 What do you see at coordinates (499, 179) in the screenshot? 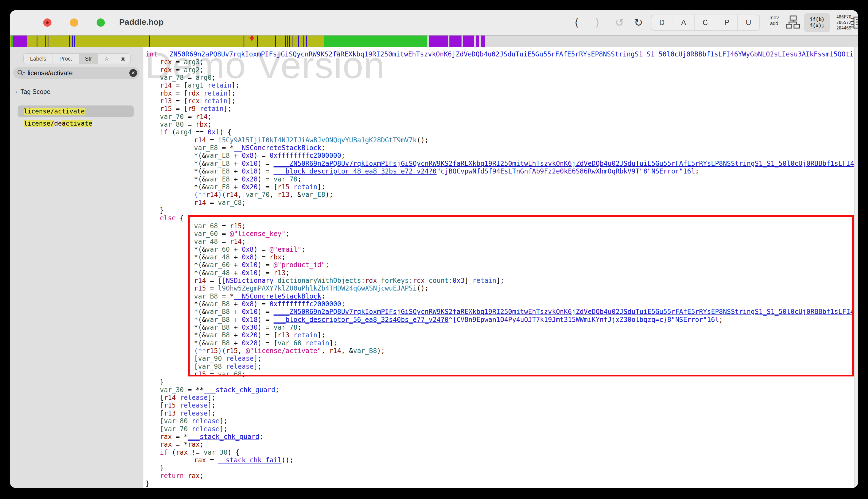
I see `code-line: *(&var_E8 + 0x28) = var_78;` at bounding box center [499, 179].